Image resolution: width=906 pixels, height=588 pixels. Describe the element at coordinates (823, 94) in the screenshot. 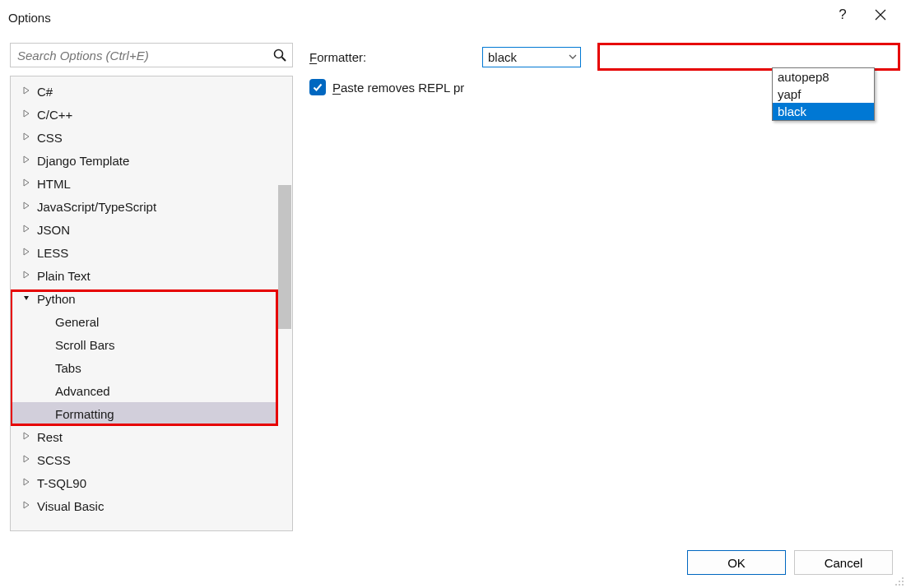

I see `dropdown-item-yapf: yapf` at that location.